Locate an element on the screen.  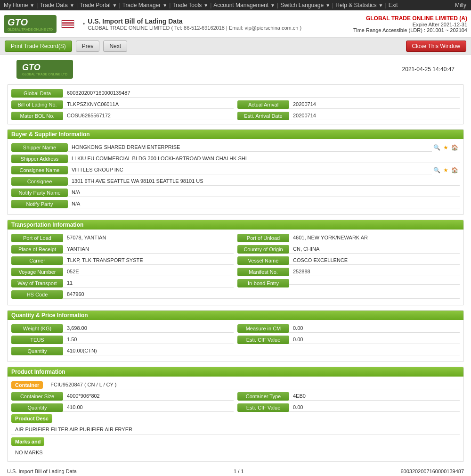
consignee-star-icon: ★ is located at coordinates (446, 170).